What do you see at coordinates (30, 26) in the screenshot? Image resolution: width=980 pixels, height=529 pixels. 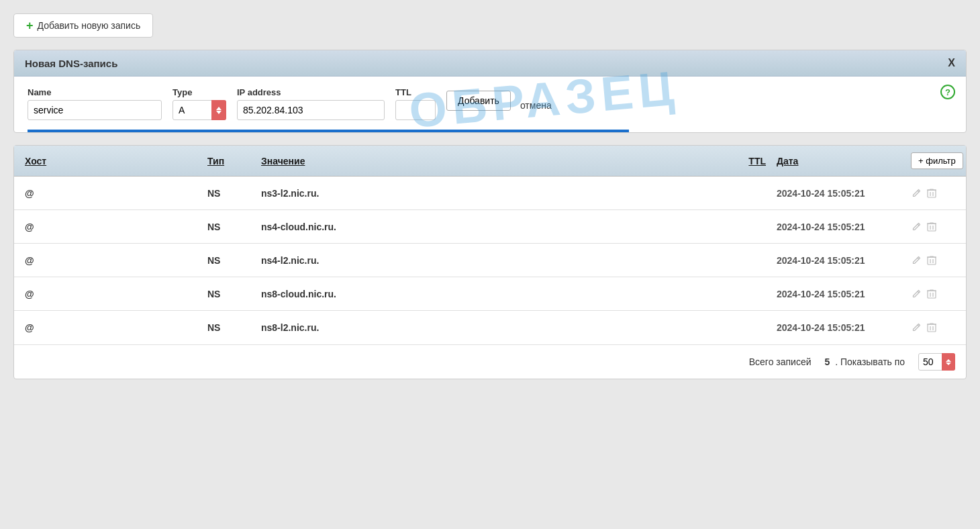 I see `plus-icon: +` at bounding box center [30, 26].